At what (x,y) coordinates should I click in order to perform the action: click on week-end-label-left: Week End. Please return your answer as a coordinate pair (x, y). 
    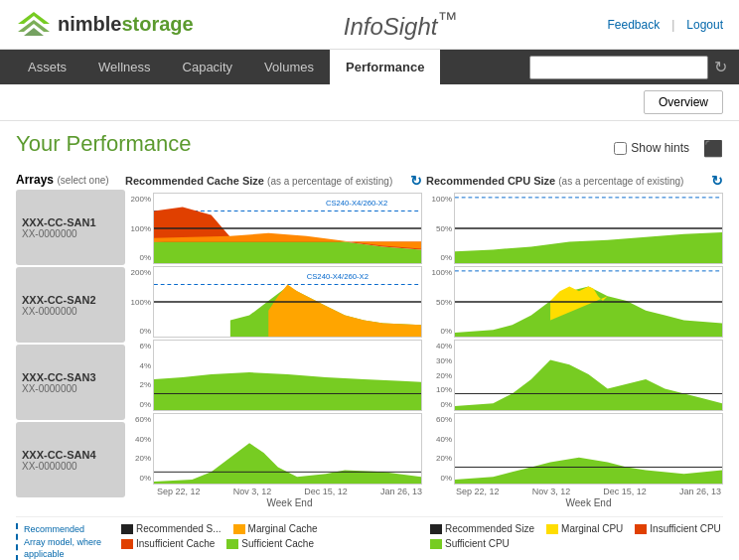
    Looking at the image, I should click on (290, 502).